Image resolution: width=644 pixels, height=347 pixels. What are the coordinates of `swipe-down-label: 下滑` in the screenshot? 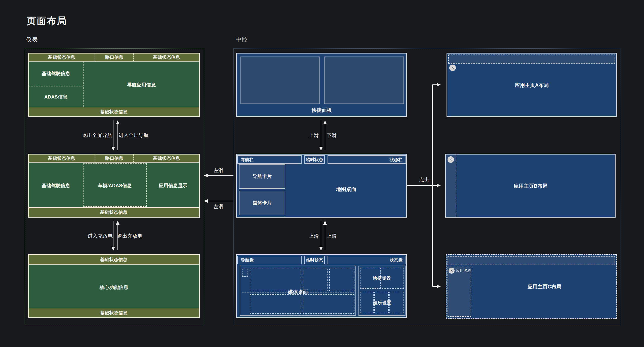 It's located at (332, 135).